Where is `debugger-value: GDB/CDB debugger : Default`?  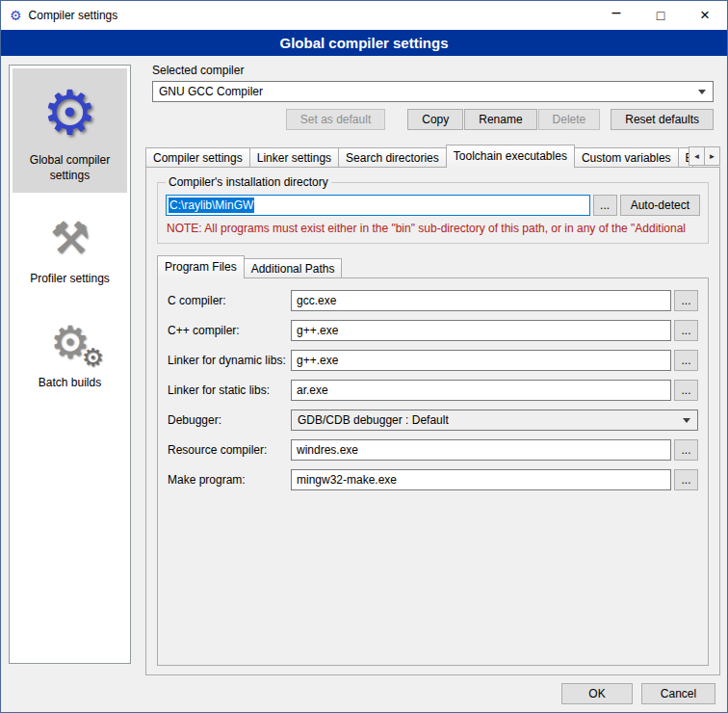
debugger-value: GDB/CDB debugger : Default is located at coordinates (374, 420).